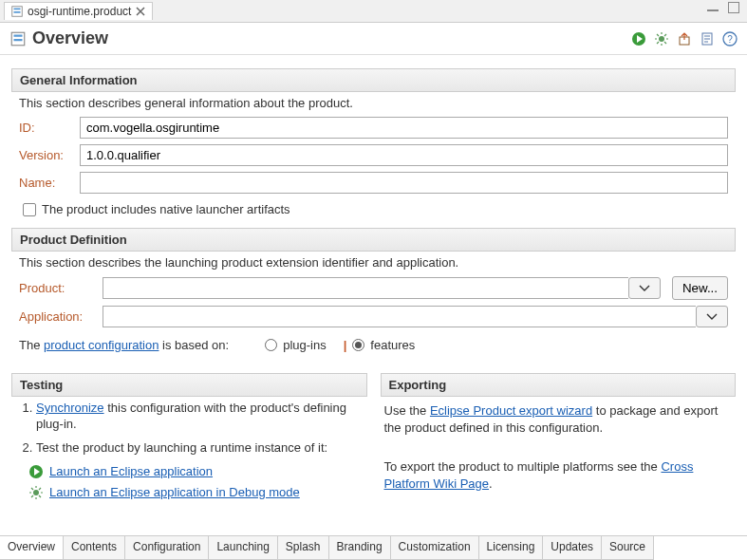 This screenshot has width=747, height=560. Describe the element at coordinates (511, 410) in the screenshot. I see `export-wizard-link: Eclipse Product export wizard` at that location.